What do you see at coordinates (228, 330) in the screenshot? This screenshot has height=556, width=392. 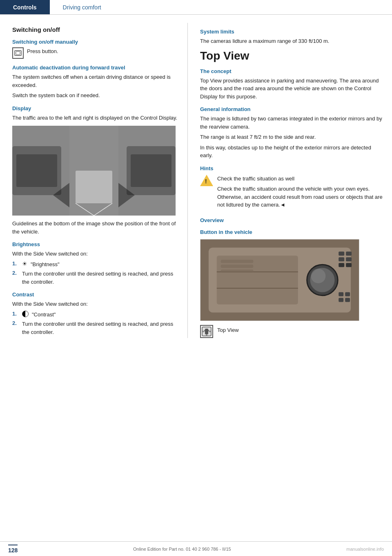 I see `topview-icon-label: Top View` at bounding box center [228, 330].